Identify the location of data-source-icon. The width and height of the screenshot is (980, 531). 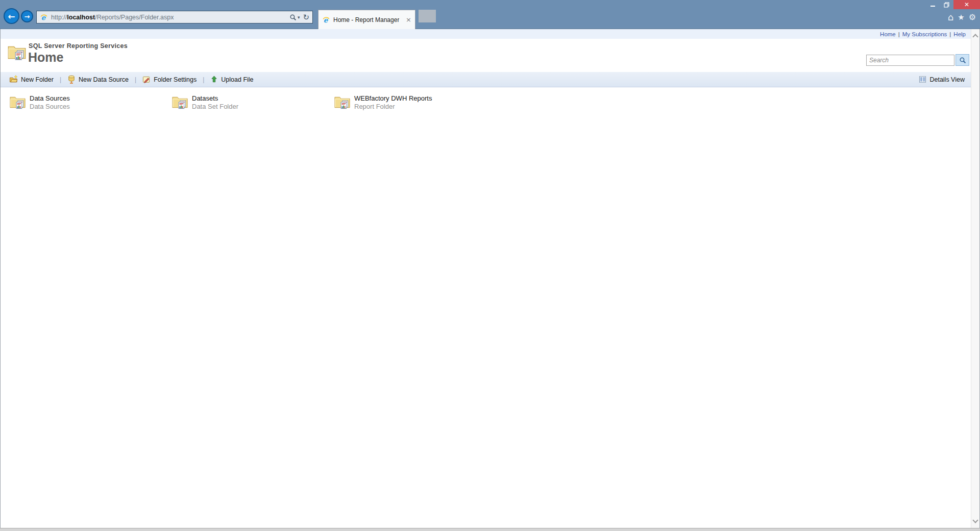
(71, 80).